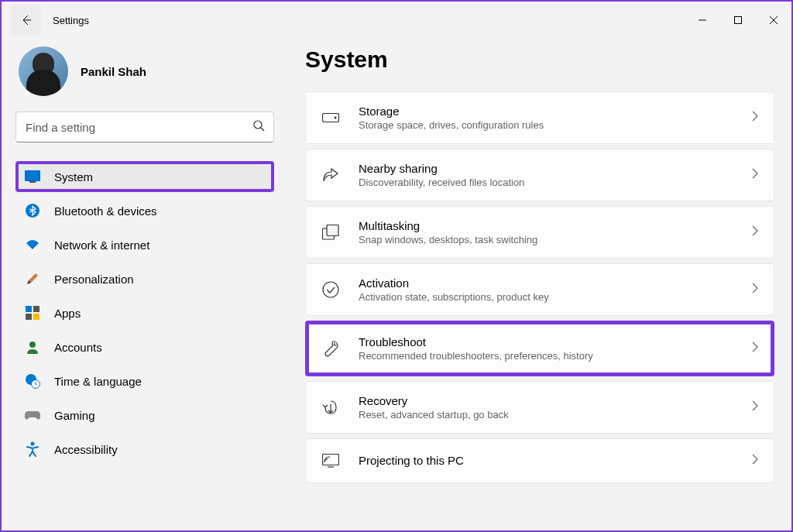 This screenshot has height=532, width=793. I want to click on titlebar: Settings, so click(396, 20).